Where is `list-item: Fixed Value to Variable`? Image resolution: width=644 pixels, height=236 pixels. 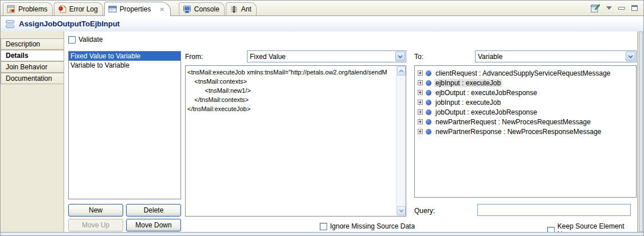
list-item: Fixed Value to Variable is located at coordinates (125, 56).